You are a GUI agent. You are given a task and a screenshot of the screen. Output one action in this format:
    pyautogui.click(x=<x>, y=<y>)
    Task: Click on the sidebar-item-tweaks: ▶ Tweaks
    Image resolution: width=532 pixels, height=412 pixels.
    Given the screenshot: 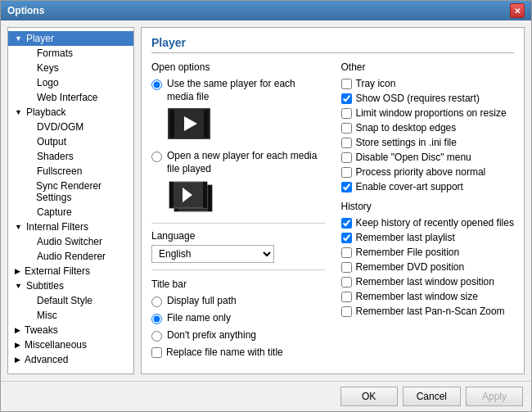 What is the action you would take?
    pyautogui.click(x=70, y=330)
    